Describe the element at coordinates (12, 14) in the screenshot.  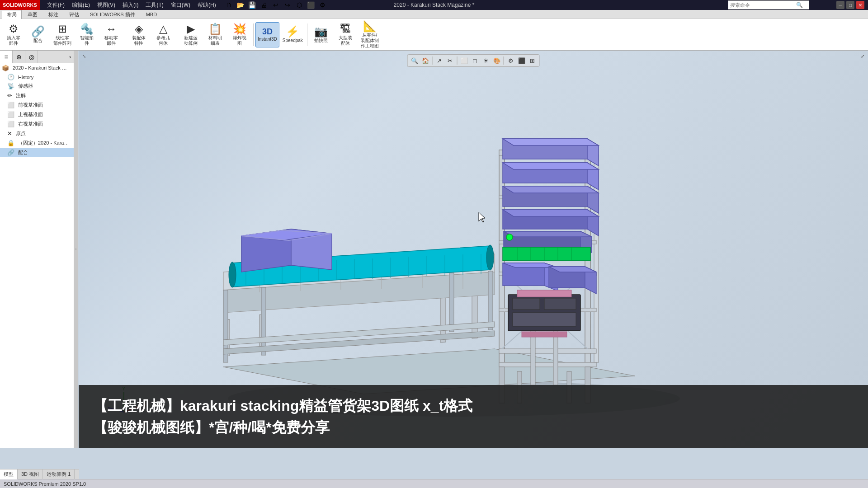
I see `tab-layout: 布局` at that location.